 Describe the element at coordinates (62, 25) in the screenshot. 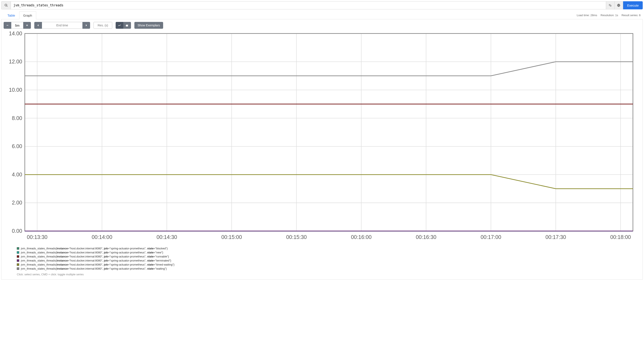

I see `end-time-input` at that location.